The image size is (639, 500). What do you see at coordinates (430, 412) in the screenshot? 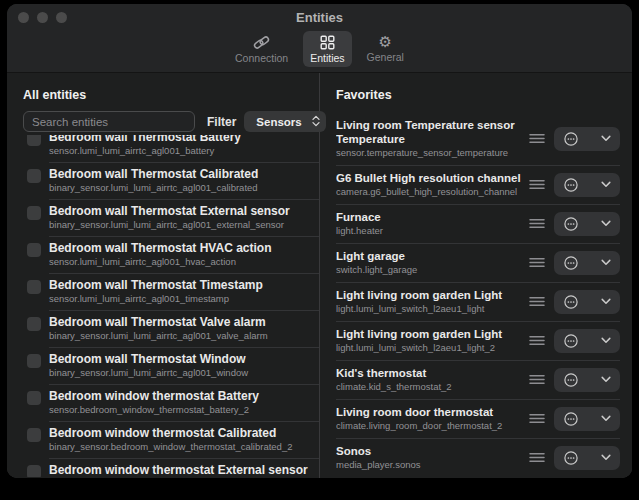
I see `favorite-title: Living room door thermostat` at bounding box center [430, 412].